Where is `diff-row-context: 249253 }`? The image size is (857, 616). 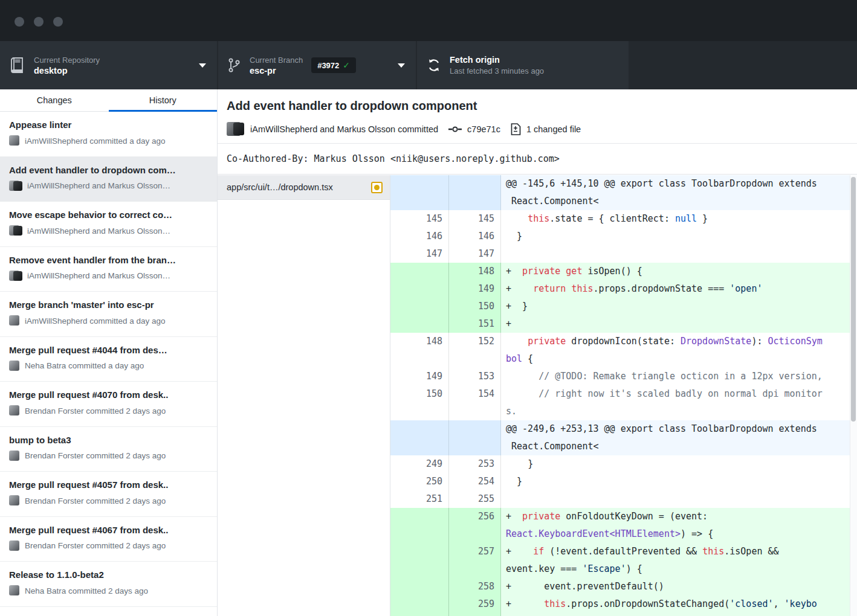
diff-row-context: 249253 } is located at coordinates (624, 464).